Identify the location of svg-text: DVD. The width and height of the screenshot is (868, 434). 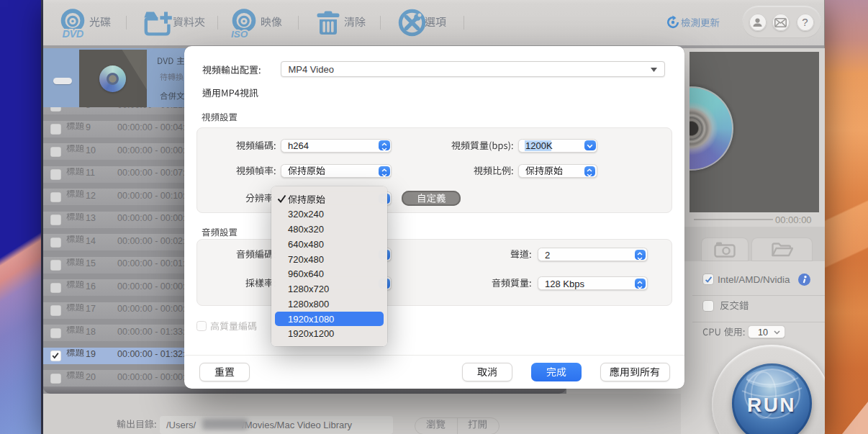
(73, 34).